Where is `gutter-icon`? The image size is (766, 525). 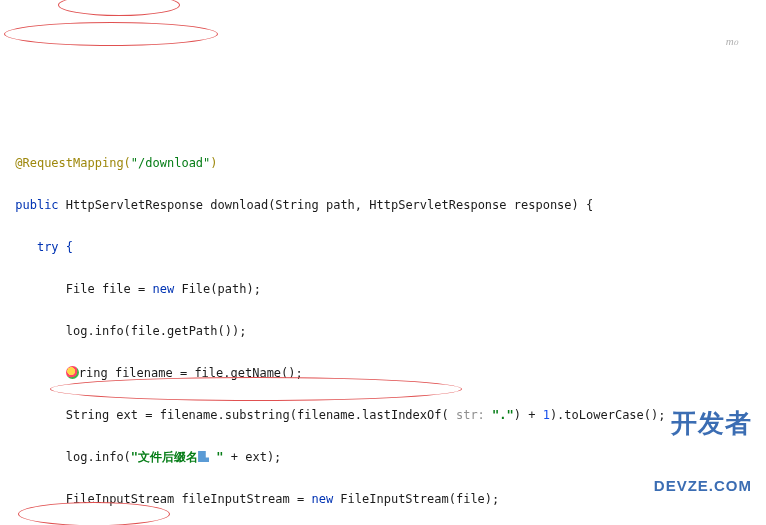 gutter-icon is located at coordinates (72, 372).